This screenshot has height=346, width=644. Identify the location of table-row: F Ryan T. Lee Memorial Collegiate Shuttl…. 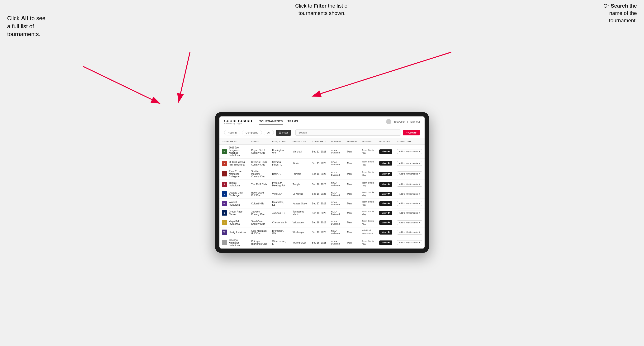
(322, 174).